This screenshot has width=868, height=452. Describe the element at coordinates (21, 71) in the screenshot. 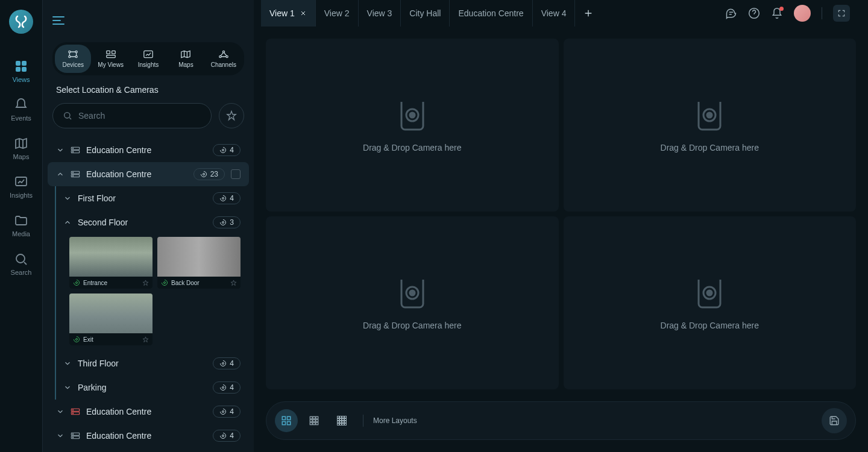

I see `rail-views: Views` at that location.